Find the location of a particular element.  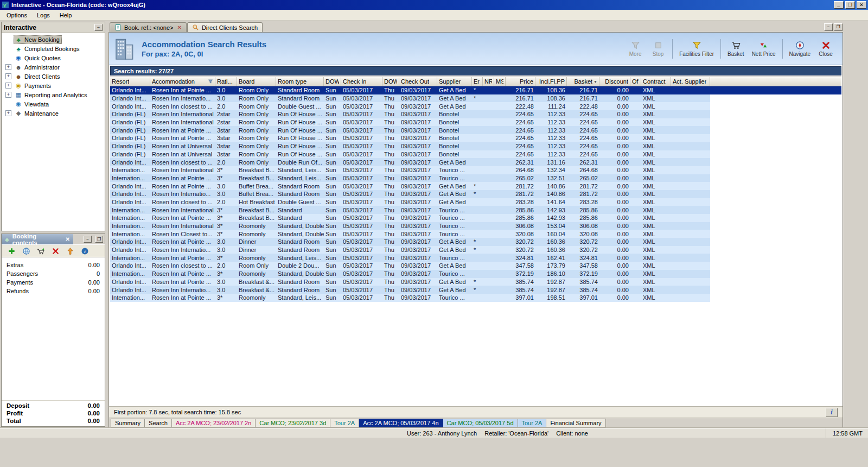

panel-collapse-icon: − is located at coordinates (99, 27).